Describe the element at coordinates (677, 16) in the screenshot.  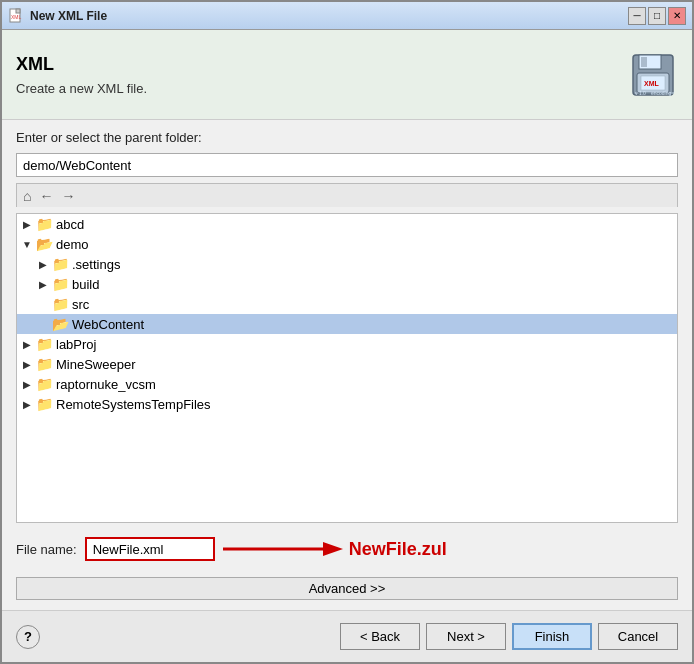
I see `close-button: ✕` at that location.